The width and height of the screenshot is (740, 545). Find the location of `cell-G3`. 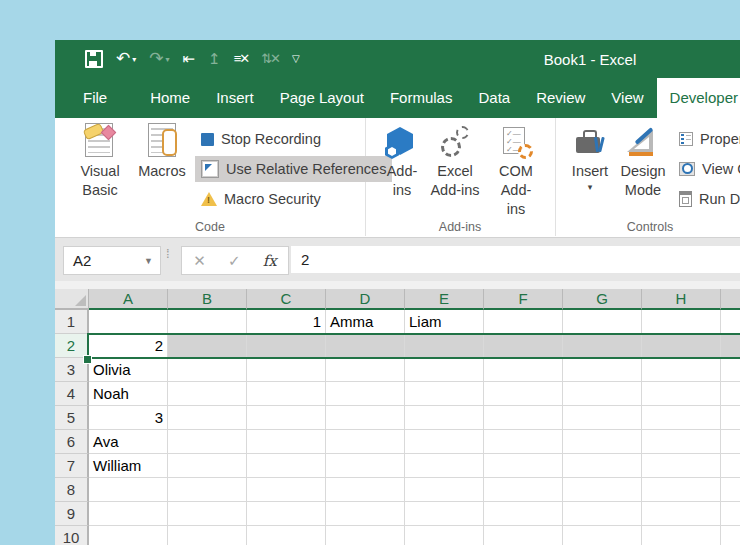

cell-G3 is located at coordinates (602, 370).